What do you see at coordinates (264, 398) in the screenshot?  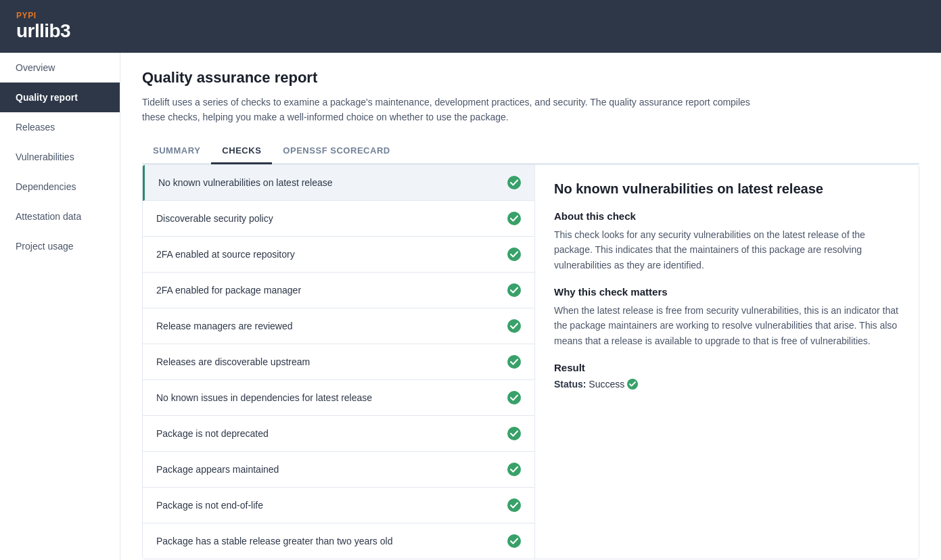 I see `check-item-label: No known issues in dependencies for late…` at bounding box center [264, 398].